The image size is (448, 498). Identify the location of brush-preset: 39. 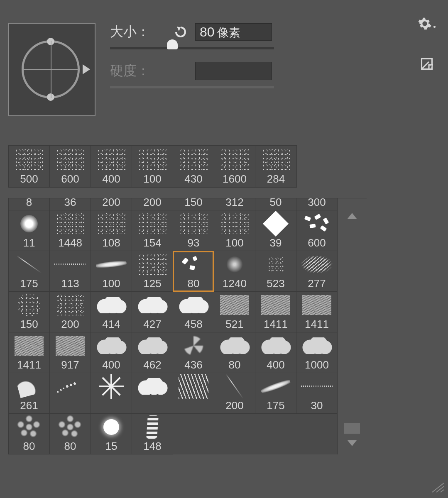
(276, 231).